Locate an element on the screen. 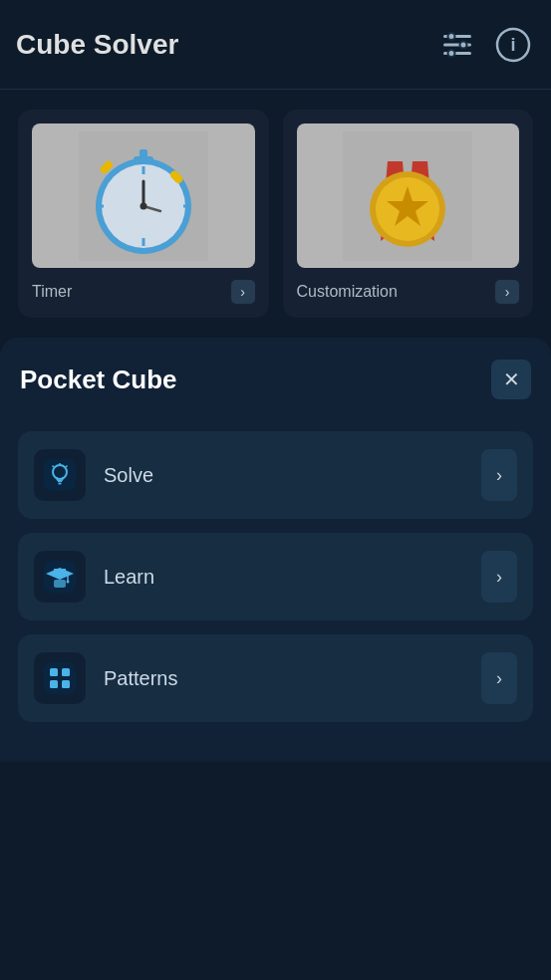 The image size is (551, 980). patterns-arrow: › is located at coordinates (499, 678).